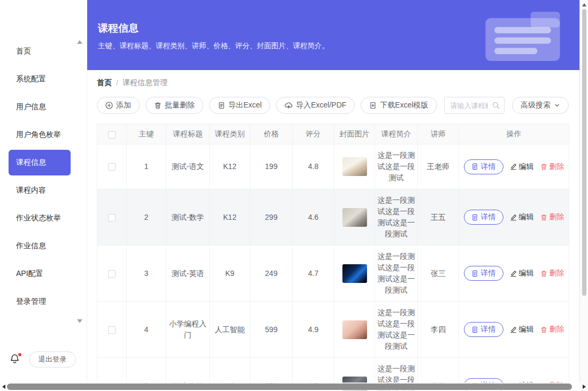 The height and width of the screenshot is (391, 588). What do you see at coordinates (316, 105) in the screenshot?
I see `import-excel-button: 导入Excel/PDF` at bounding box center [316, 105].